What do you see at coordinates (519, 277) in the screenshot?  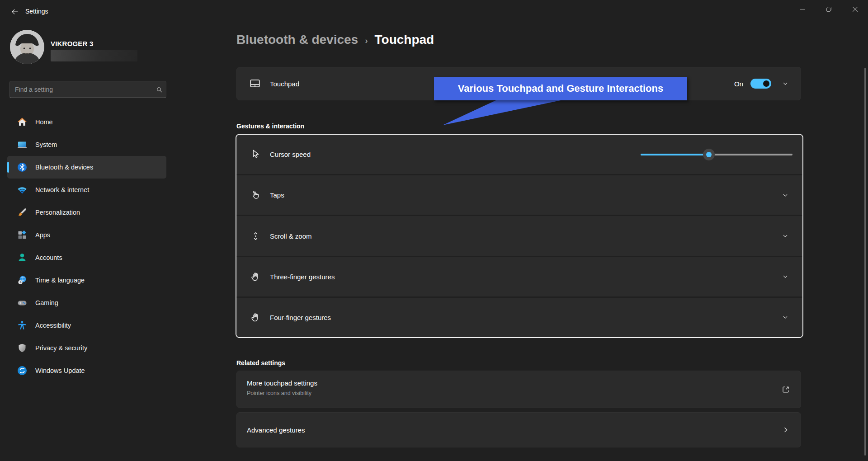 I see `three-finger-gestures-expander-row: Three-finger gestures` at bounding box center [519, 277].